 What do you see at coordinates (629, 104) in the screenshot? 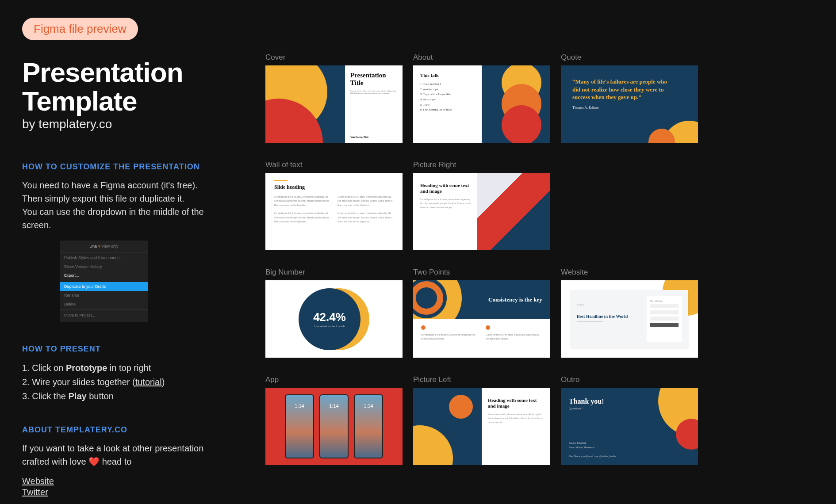
I see `slide-quote: “Many of life's failures are people who …` at bounding box center [629, 104].